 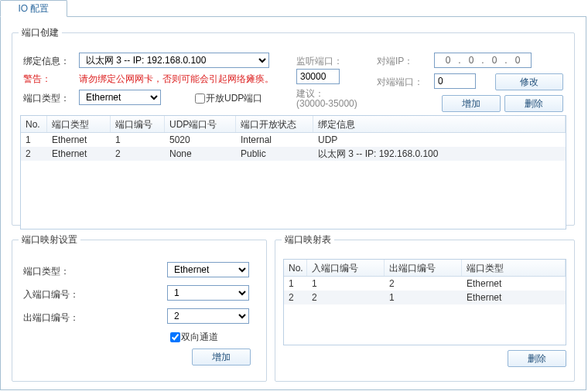 I want to click on mcol-no: No., so click(x=296, y=267).